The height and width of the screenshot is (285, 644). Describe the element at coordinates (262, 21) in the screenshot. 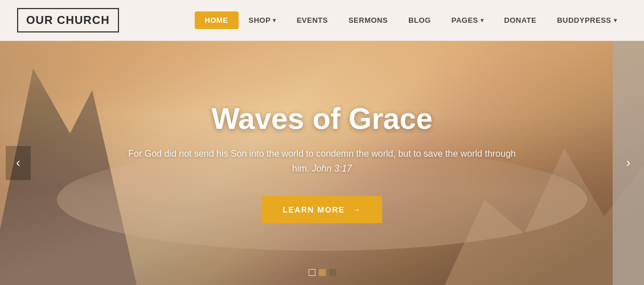

I see `nav-item-shop: SHOP ▾` at that location.